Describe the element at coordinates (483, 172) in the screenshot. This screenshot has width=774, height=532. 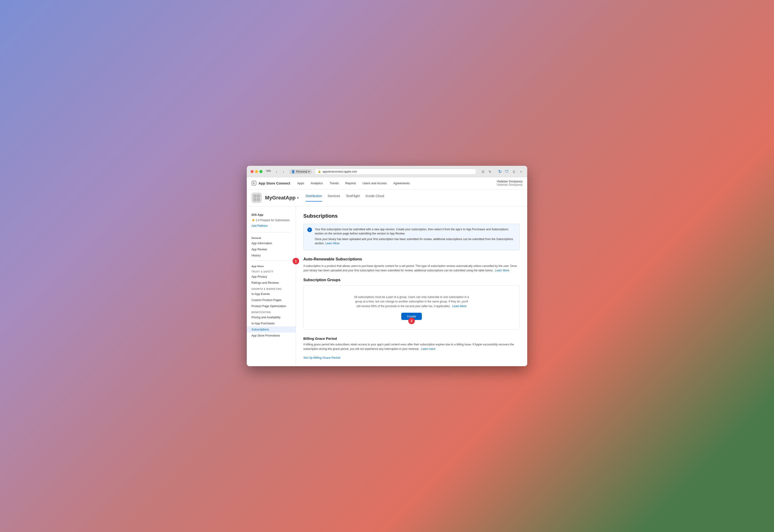
I see `cast-icon: ⊡` at that location.